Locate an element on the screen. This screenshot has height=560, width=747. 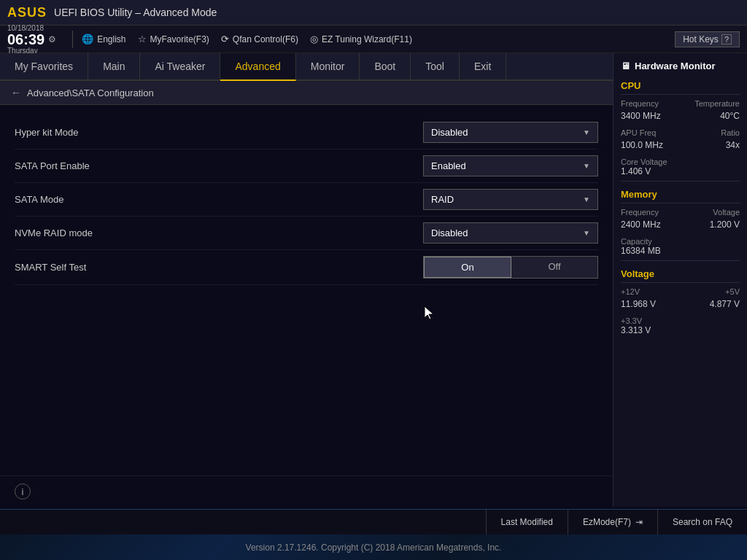
mem-capacity-label: Capacity is located at coordinates (680, 241).